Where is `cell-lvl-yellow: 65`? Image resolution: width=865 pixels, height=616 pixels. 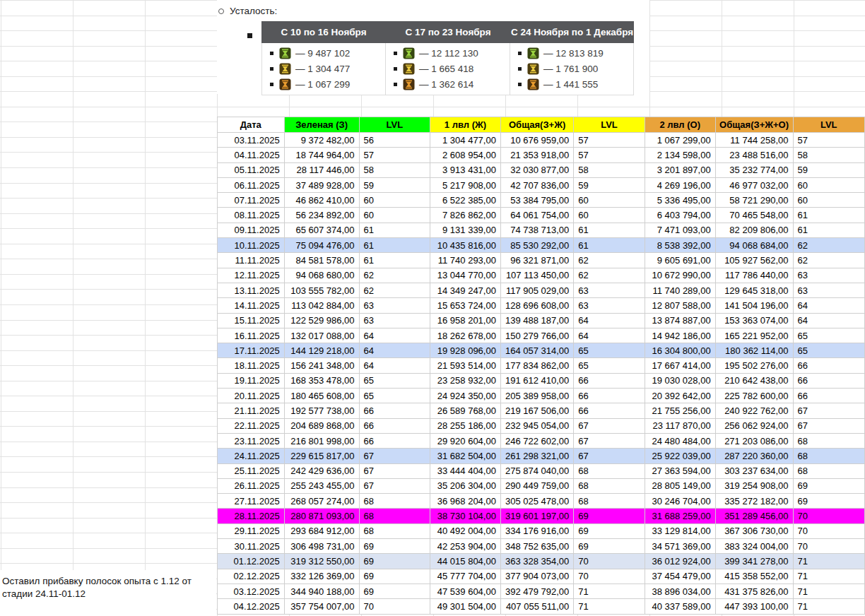
cell-lvl-yellow: 65 is located at coordinates (609, 350).